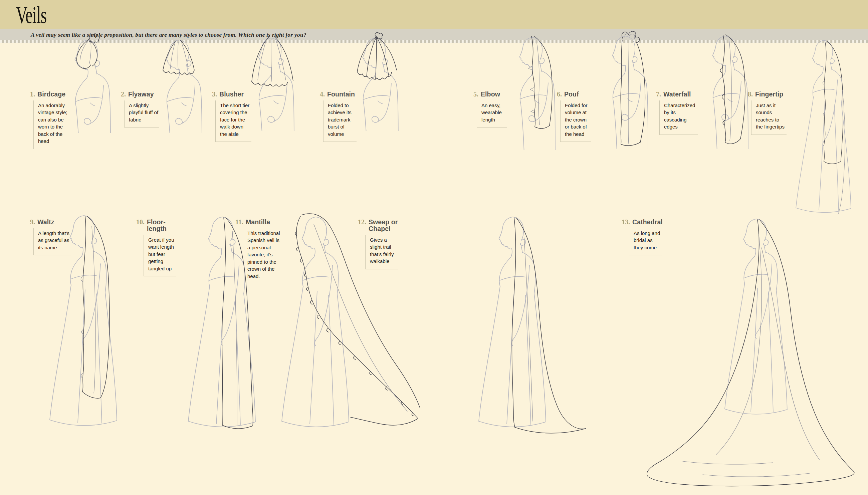  What do you see at coordinates (263, 256) in the screenshot?
I see `veil-description: This traditional Spanish veil is a perso…` at bounding box center [263, 256].